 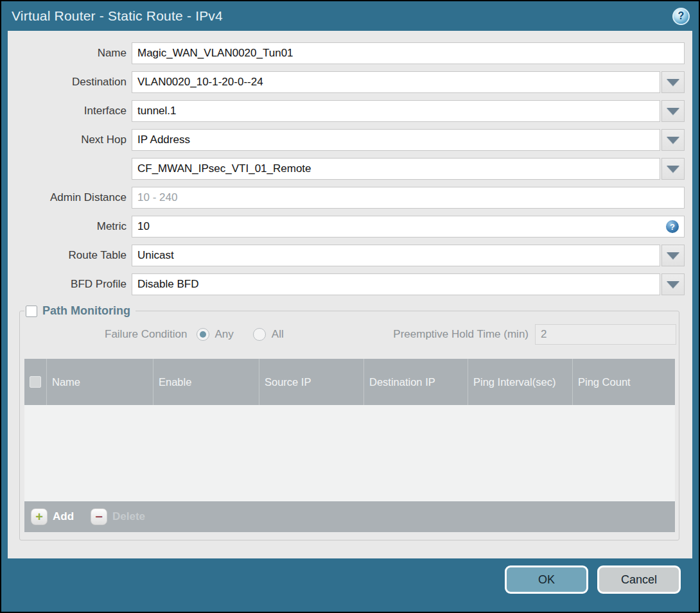 What do you see at coordinates (118, 517) in the screenshot?
I see `delete-button: − Delete` at bounding box center [118, 517].